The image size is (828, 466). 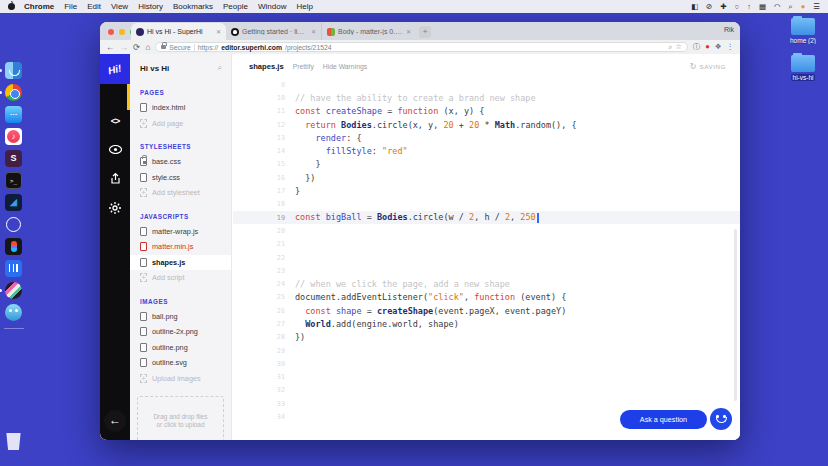 I want to click on vscode-icon: ◢, so click(x=14, y=202).